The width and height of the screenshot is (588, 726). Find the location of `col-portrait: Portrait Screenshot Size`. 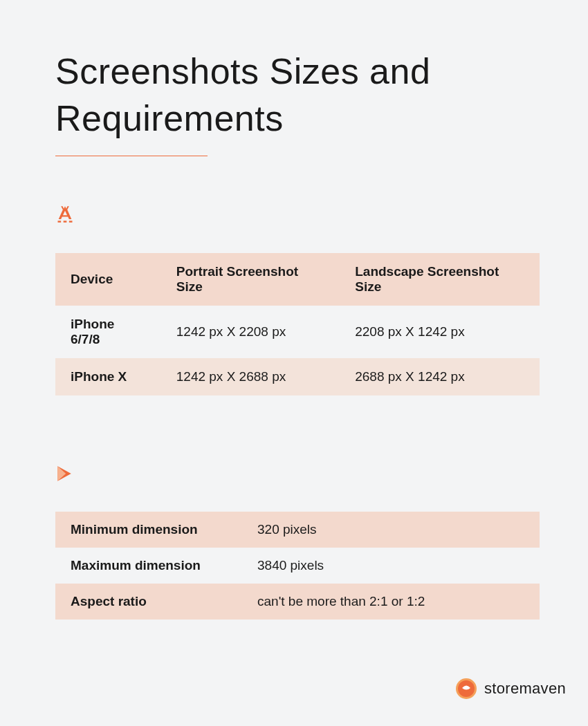

col-portrait: Portrait Screenshot Size is located at coordinates (250, 279).